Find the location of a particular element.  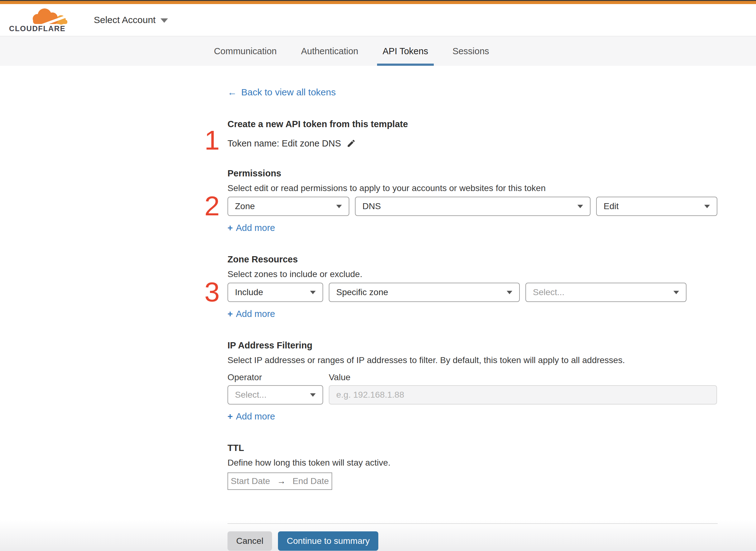

back-arrow-icon: ← is located at coordinates (232, 92).